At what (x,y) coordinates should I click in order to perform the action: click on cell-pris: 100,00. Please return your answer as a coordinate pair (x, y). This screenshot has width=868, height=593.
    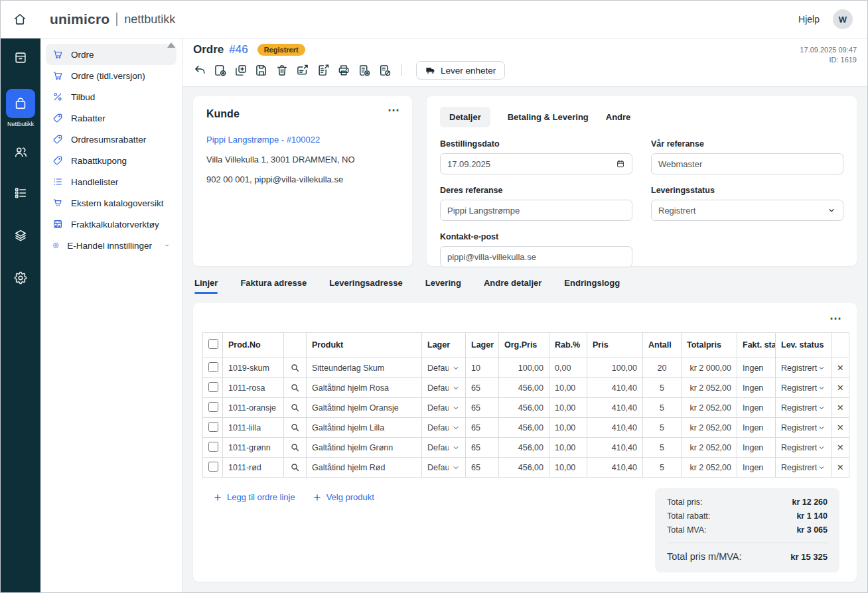
    Looking at the image, I should click on (615, 368).